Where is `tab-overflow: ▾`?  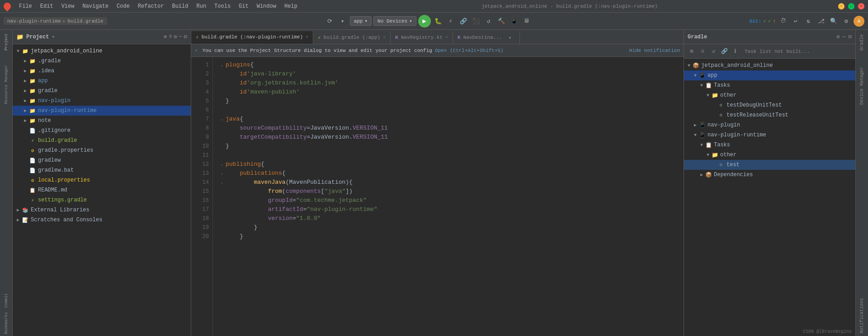 tab-overflow: ▾ is located at coordinates (510, 38).